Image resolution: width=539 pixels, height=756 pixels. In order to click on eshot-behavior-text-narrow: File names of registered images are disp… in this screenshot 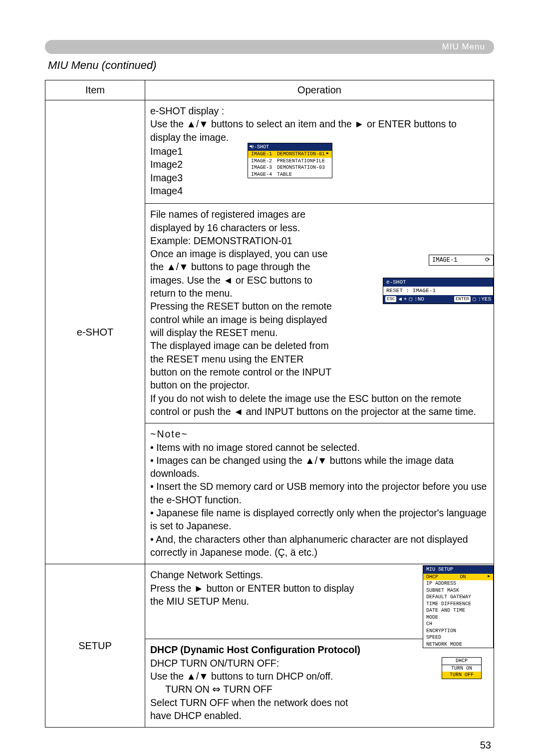, I will do `click(242, 300)`.